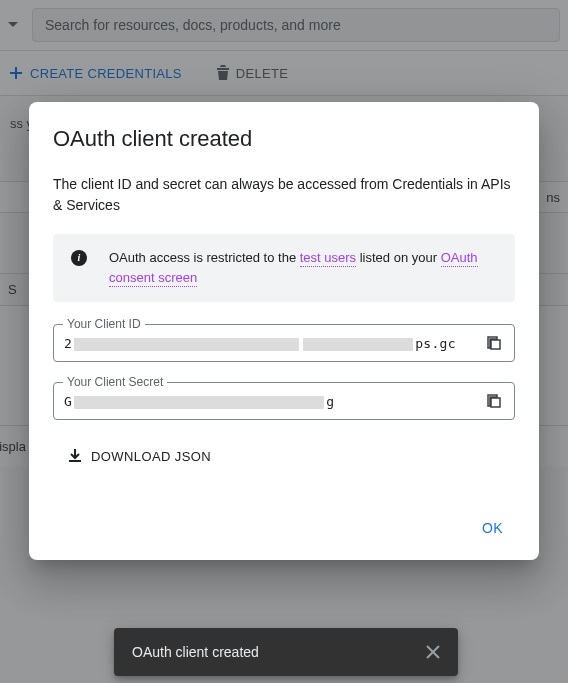 This screenshot has height=683, width=568. Describe the element at coordinates (284, 139) in the screenshot. I see `dialog-title: OAuth client created` at that location.